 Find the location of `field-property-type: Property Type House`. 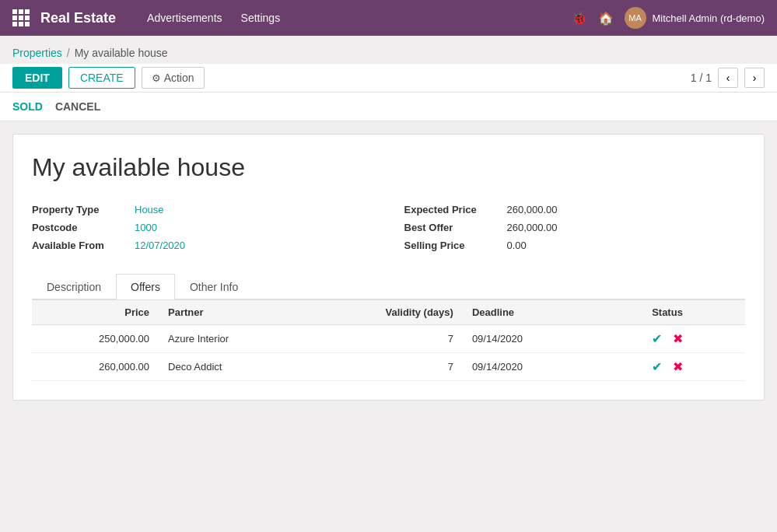

field-property-type: Property Type House is located at coordinates (202, 210).